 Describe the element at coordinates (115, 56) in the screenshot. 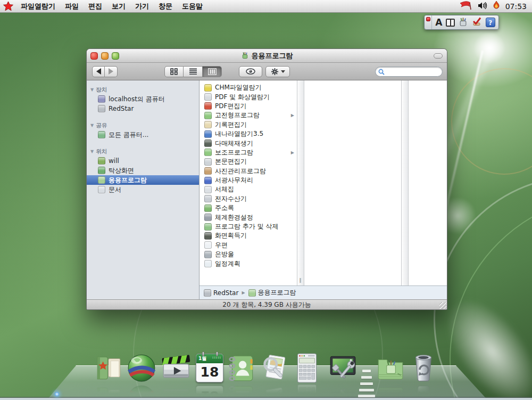

I see `zoom-button` at that location.